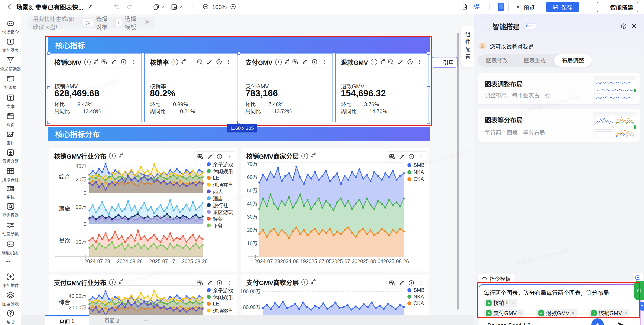 The image size is (644, 325). I want to click on component-config-tab: 组件配置, so click(468, 47).